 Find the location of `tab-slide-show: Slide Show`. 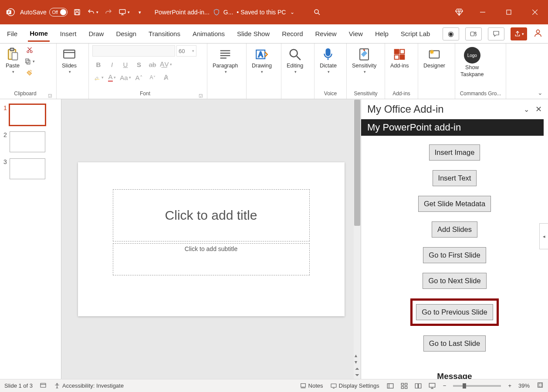

tab-slide-show: Slide Show is located at coordinates (254, 34).